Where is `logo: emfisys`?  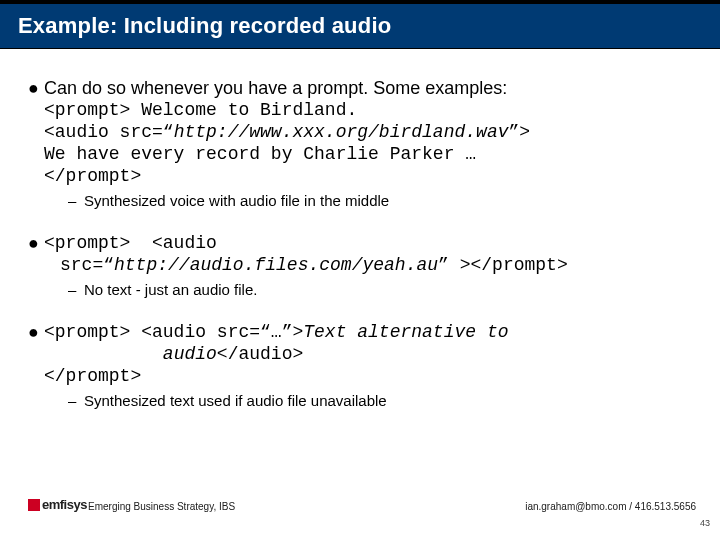 logo: emfisys is located at coordinates (58, 504).